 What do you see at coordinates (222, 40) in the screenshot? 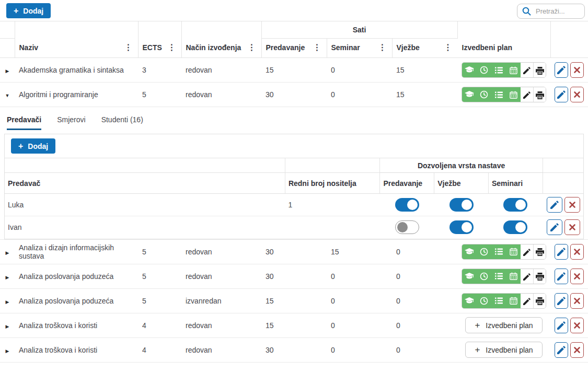
I see `nacin-column-header: Način izvođenja ⋮` at bounding box center [222, 40].